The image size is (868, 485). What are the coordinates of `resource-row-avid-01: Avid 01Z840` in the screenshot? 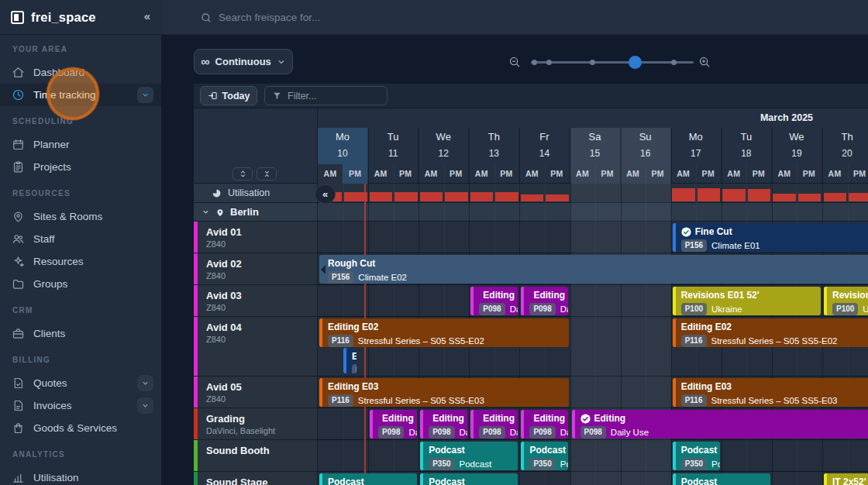 It's located at (256, 237).